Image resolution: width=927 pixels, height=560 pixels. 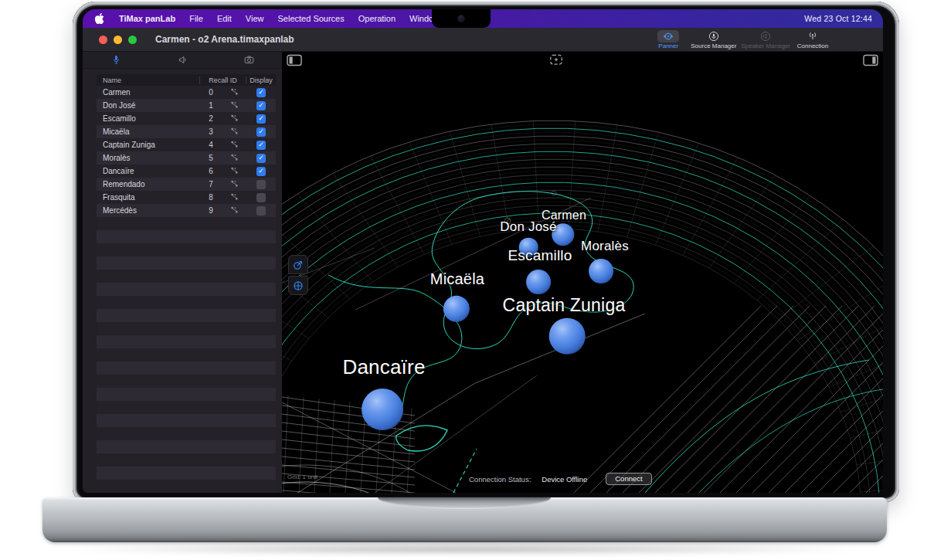 What do you see at coordinates (294, 60) in the screenshot?
I see `toggle-left-panel-icon` at bounding box center [294, 60].